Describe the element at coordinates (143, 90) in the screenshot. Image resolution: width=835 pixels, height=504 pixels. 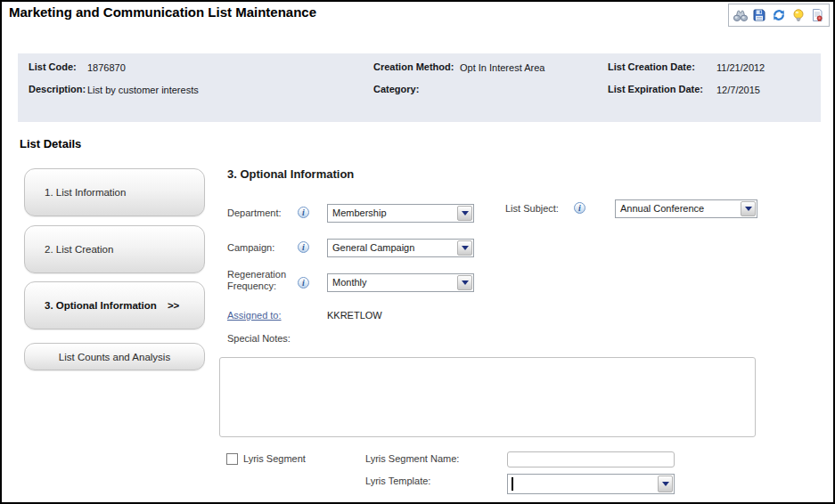
I see `description-value: List by customer interests` at that location.